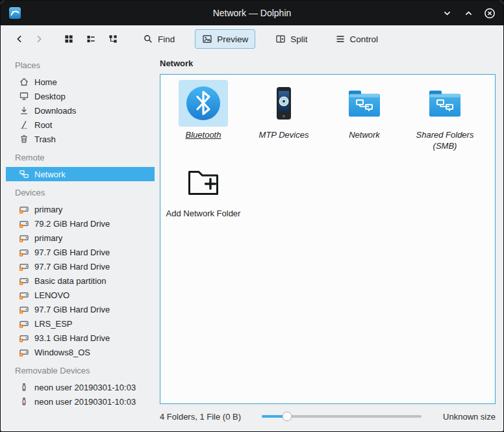 This screenshot has height=432, width=504. I want to click on sidebar-item-label: Network, so click(50, 174).